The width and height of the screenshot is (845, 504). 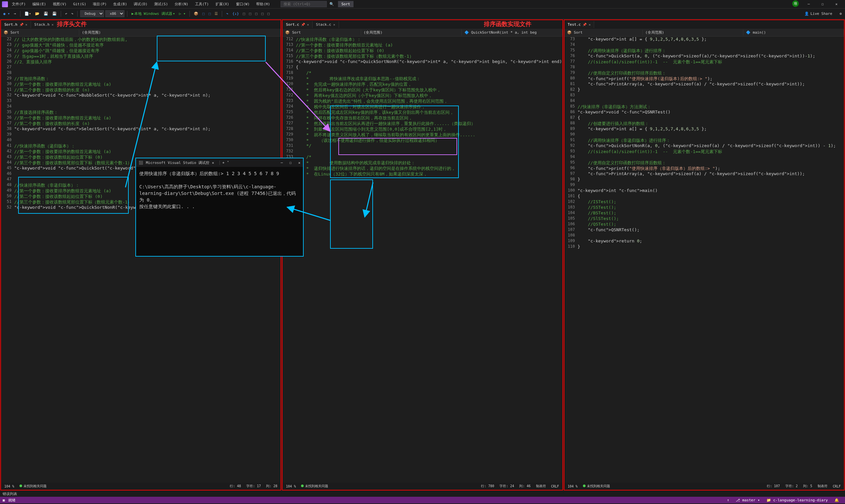 I want to click on user-avatar: 培, so click(x=796, y=3).